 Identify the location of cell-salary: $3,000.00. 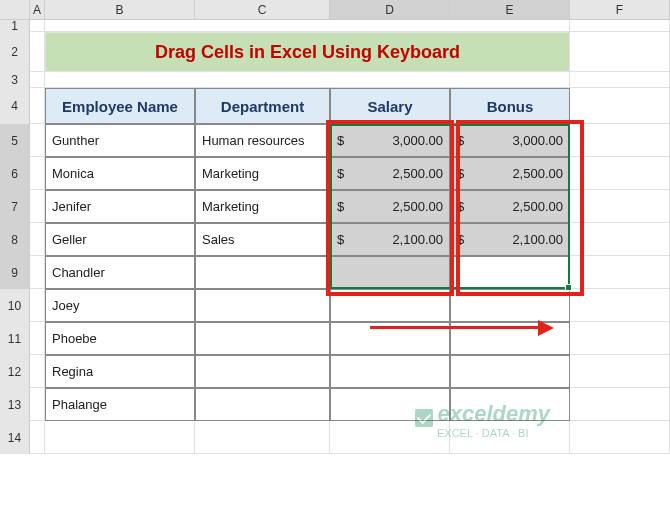
(390, 140).